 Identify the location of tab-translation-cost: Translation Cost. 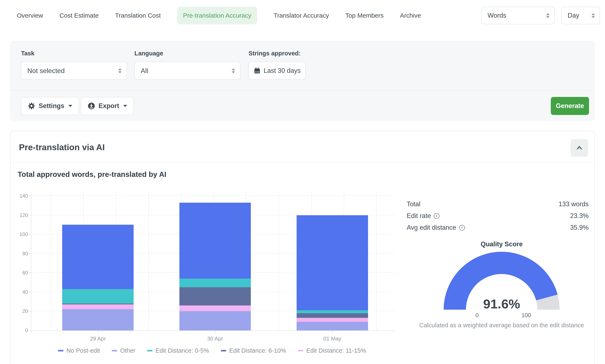
(138, 16).